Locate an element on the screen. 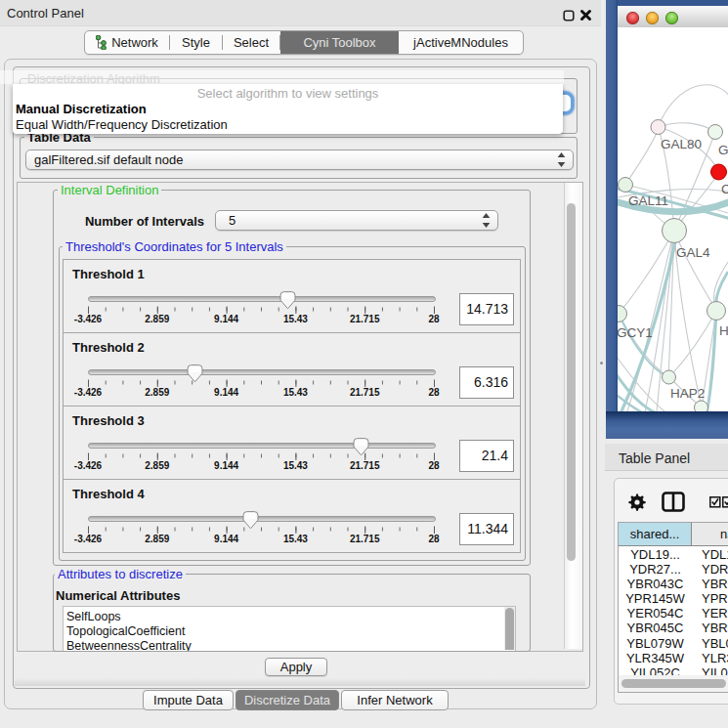  svg-text: GAL4 is located at coordinates (694, 252).